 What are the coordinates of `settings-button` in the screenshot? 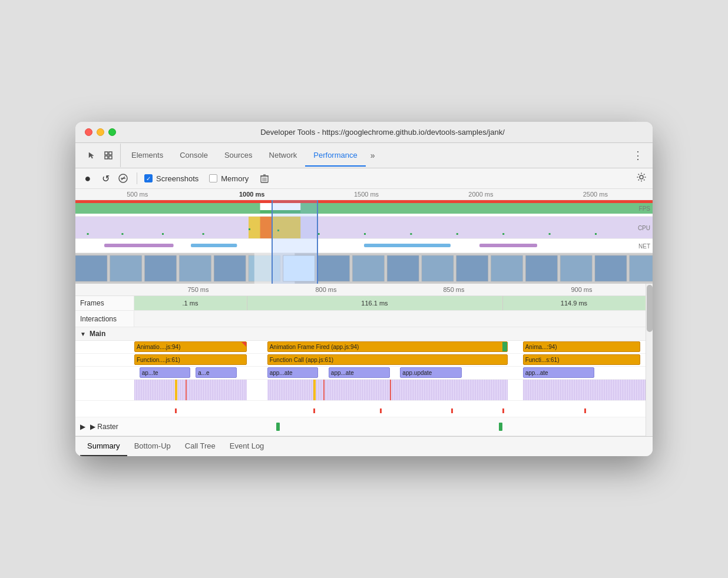 It's located at (641, 178).